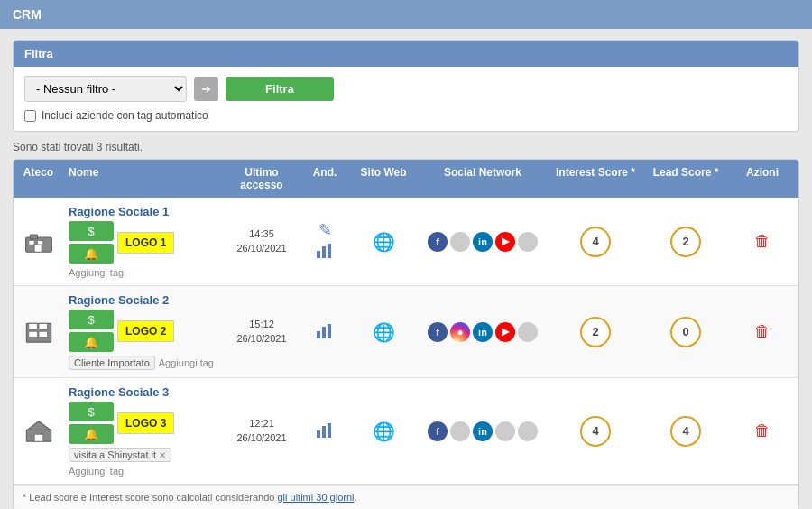 This screenshot has height=509, width=812. What do you see at coordinates (505, 332) in the screenshot?
I see `youtube-icon-2: ▶` at bounding box center [505, 332].